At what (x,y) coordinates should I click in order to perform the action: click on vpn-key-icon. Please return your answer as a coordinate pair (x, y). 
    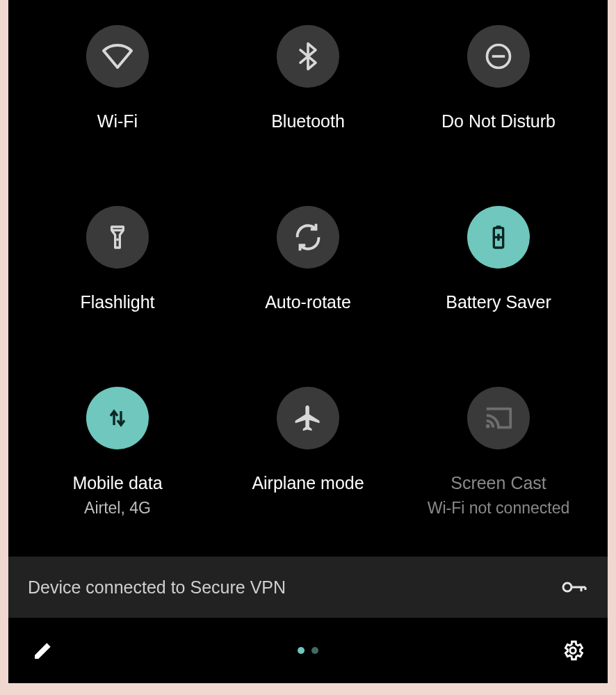
    Looking at the image, I should click on (574, 587).